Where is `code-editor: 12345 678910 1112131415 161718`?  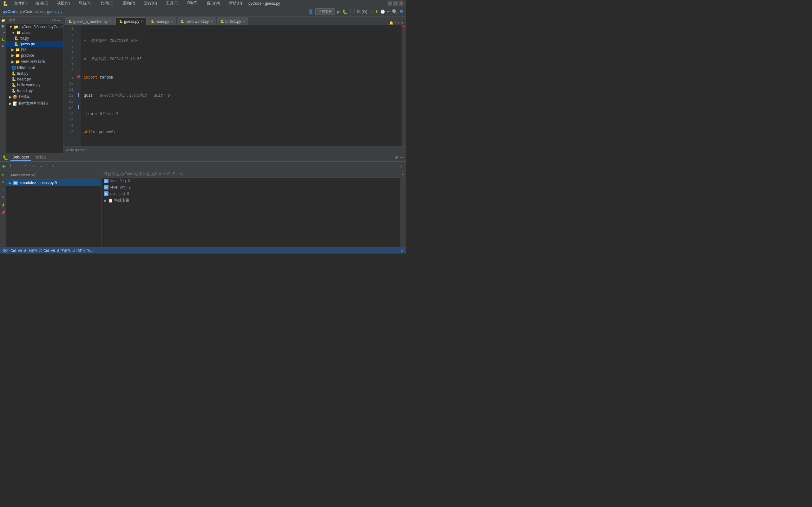
code-editor: 12345 678910 1112131415 161718 is located at coordinates (235, 86).